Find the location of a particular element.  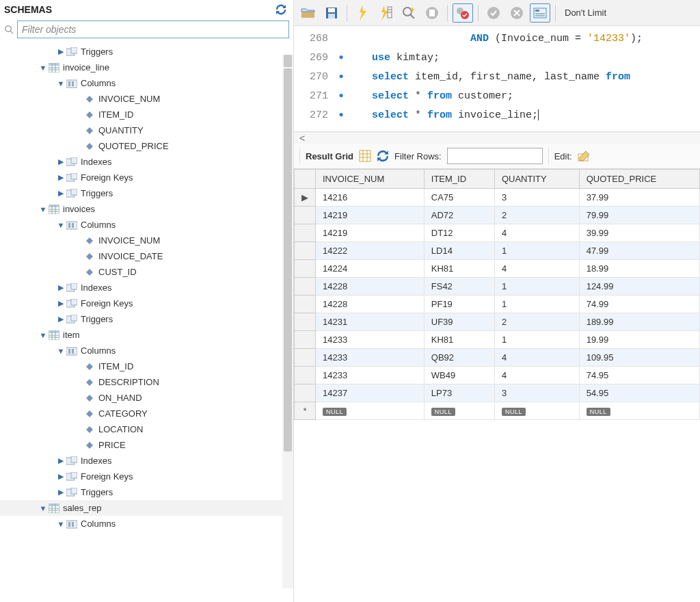

editor-line: 269● use kimtay; is located at coordinates (497, 57).